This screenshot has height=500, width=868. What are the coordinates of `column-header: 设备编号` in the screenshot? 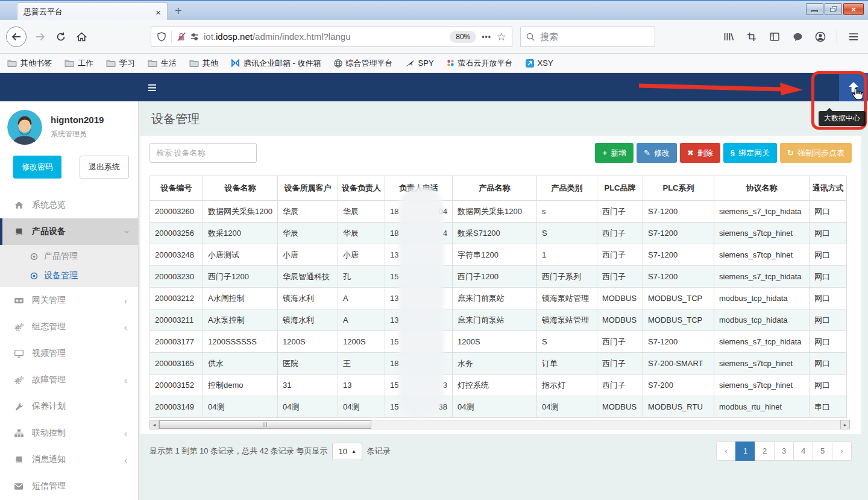 It's located at (177, 188).